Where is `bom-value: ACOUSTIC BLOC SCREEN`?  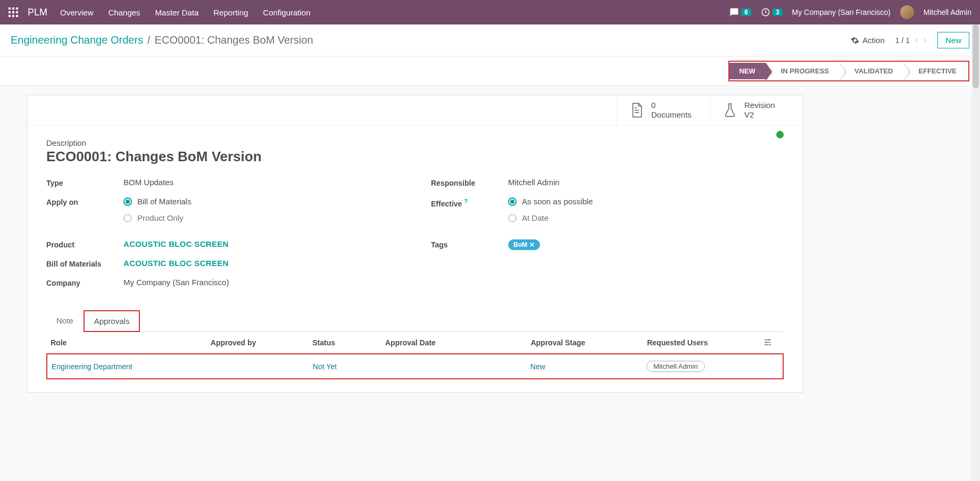
bom-value: ACOUSTIC BLOC SCREEN is located at coordinates (261, 263).